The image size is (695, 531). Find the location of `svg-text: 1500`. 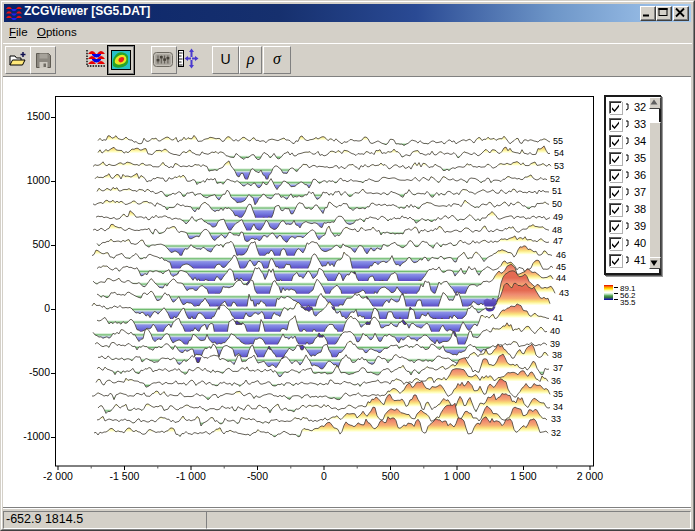

svg-text: 1500 is located at coordinates (39, 116).